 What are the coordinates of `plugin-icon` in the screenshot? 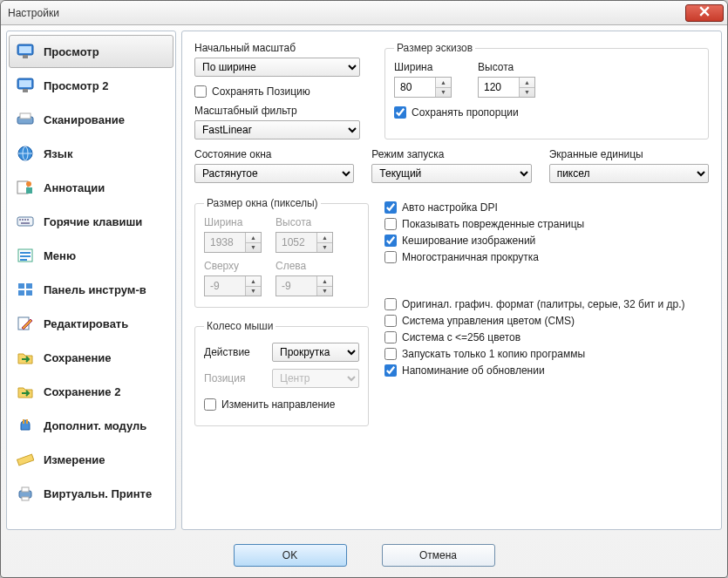 It's located at (25, 425).